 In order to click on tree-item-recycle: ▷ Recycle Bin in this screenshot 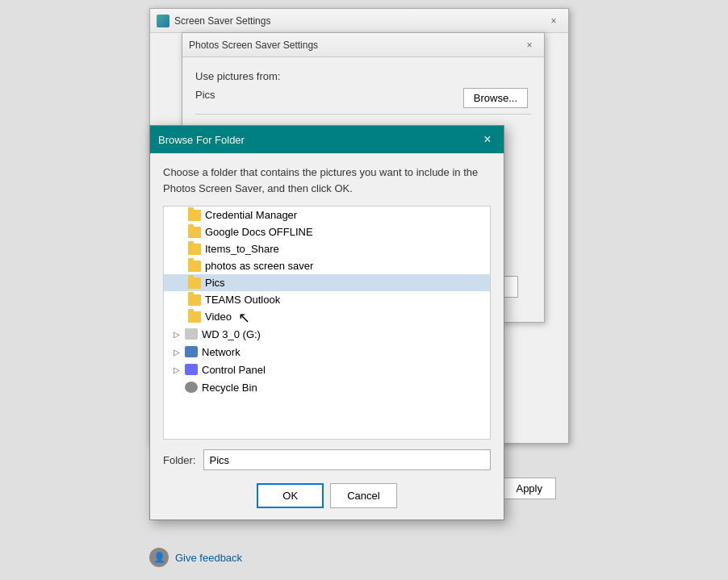, I will do `click(327, 387)`.